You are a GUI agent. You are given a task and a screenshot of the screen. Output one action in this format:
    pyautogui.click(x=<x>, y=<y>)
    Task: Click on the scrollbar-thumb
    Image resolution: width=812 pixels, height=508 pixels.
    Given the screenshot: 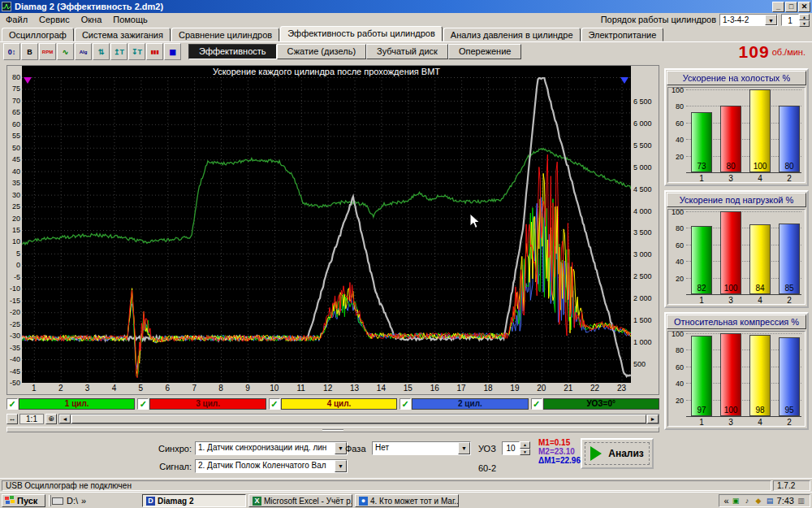 What is the action you would take?
    pyautogui.click(x=359, y=419)
    